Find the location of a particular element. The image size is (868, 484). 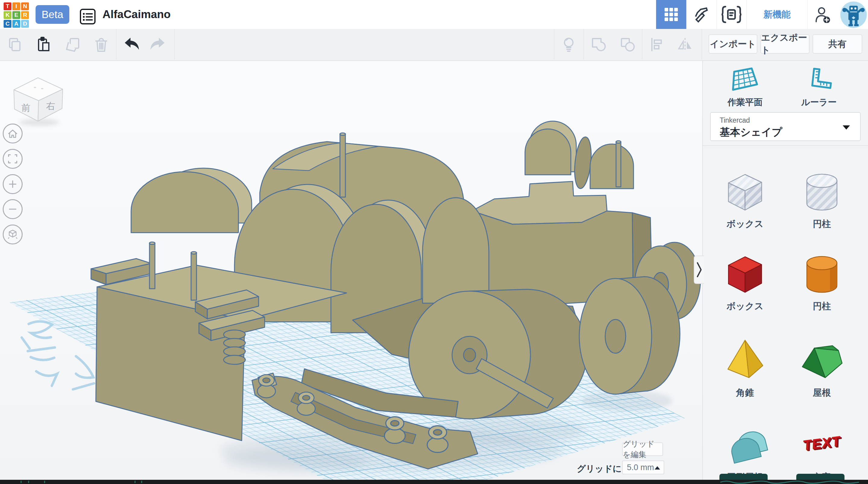

codeblocks-tab is located at coordinates (732, 14).